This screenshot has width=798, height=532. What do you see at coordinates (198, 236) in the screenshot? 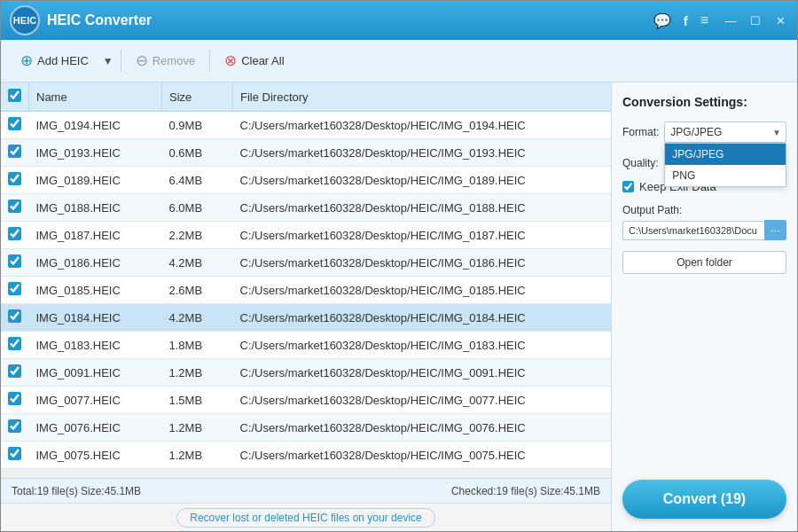
I see `row-size: 2.2MB` at bounding box center [198, 236].